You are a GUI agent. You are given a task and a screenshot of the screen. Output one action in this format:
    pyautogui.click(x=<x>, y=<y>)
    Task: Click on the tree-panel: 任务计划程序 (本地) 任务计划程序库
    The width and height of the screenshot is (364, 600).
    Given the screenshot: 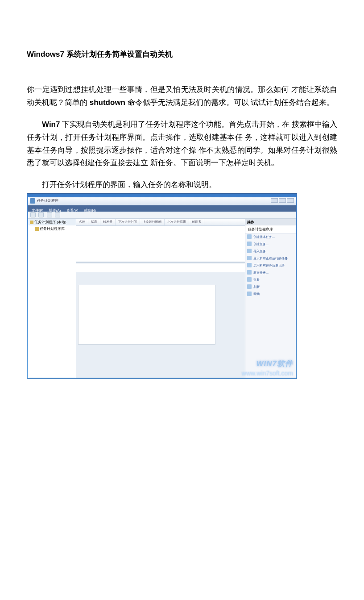 What is the action you would take?
    pyautogui.click(x=52, y=298)
    